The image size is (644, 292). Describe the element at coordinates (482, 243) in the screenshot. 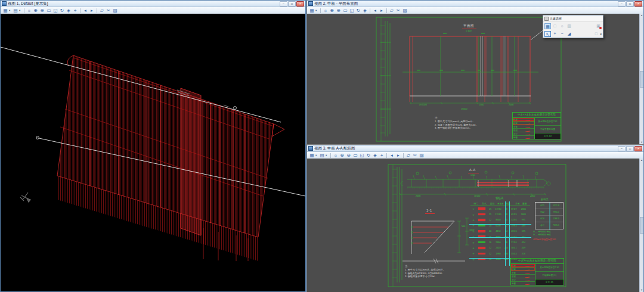

I see `rebar-shape-glyph` at that location.